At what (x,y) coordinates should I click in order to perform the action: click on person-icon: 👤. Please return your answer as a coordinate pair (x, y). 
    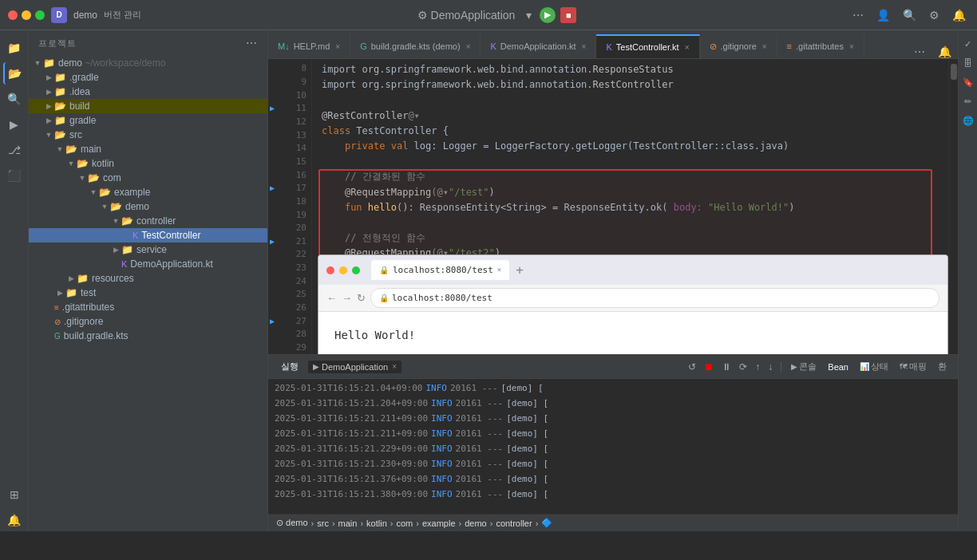
    Looking at the image, I should click on (883, 15).